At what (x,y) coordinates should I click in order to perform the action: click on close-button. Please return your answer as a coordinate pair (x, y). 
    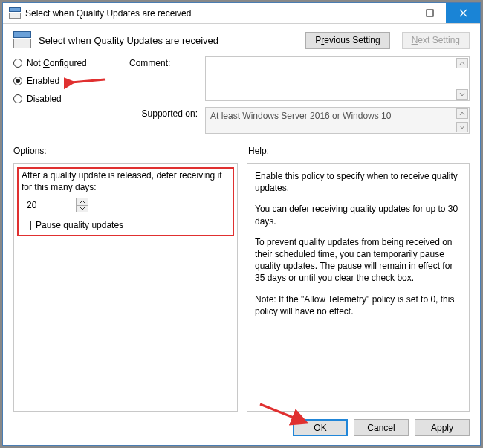
    Looking at the image, I should click on (463, 13).